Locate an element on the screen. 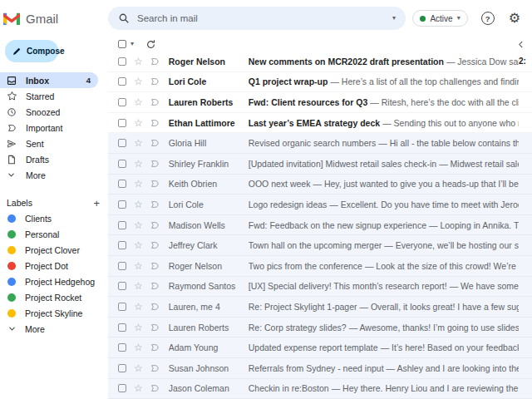 This screenshot has height=399, width=532. sidebar-label-project-dot: Project Dot is located at coordinates (49, 266).